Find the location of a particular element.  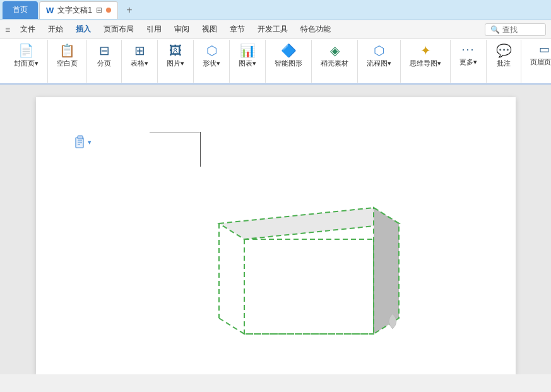

tab-home: 首页 is located at coordinates (20, 10).